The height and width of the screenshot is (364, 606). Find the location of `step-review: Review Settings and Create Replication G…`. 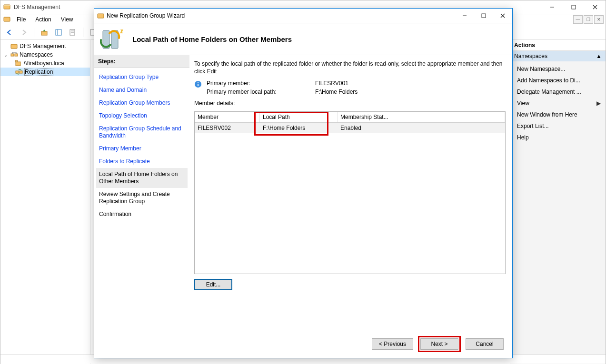

step-review: Review Settings and Create Replication G… is located at coordinates (142, 198).